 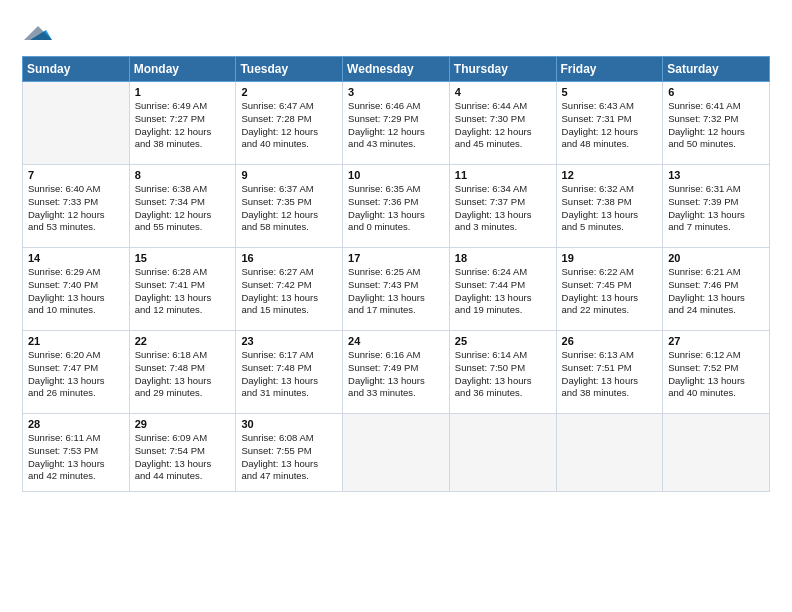 I want to click on cell-text: Sunrise: 6:22 AM, so click(x=610, y=272).